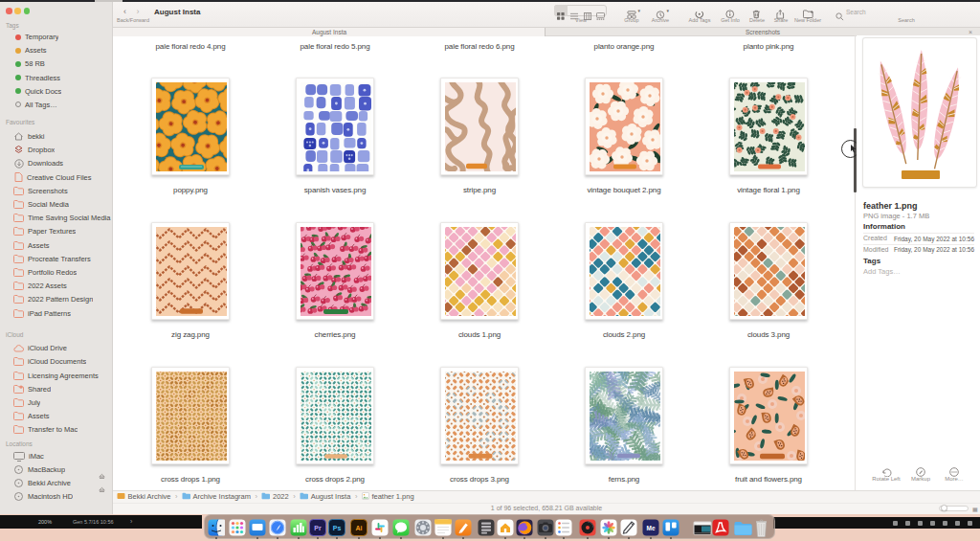 The width and height of the screenshot is (980, 541). Describe the element at coordinates (337, 529) in the screenshot. I see `svg-text: Ps` at that location.